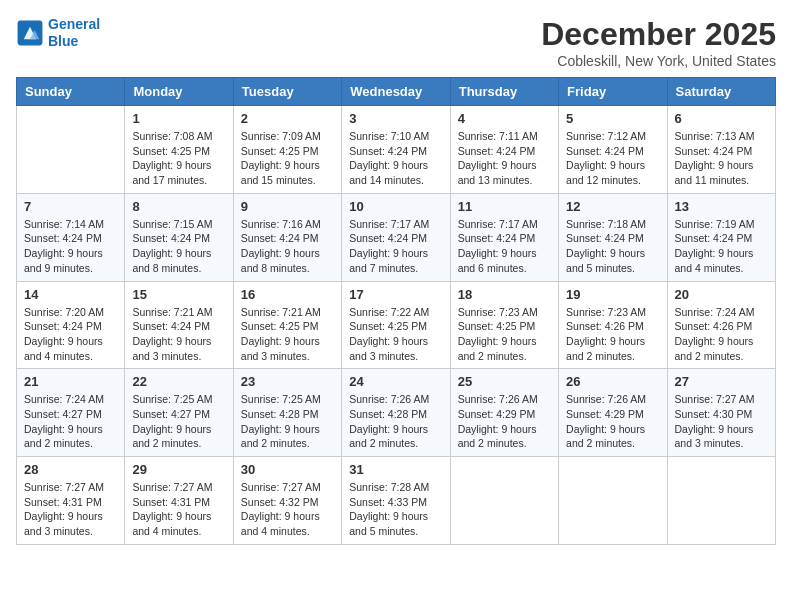 The width and height of the screenshot is (792, 612). What do you see at coordinates (287, 92) in the screenshot?
I see `weekday-header-tuesday: Tuesday` at bounding box center [287, 92].